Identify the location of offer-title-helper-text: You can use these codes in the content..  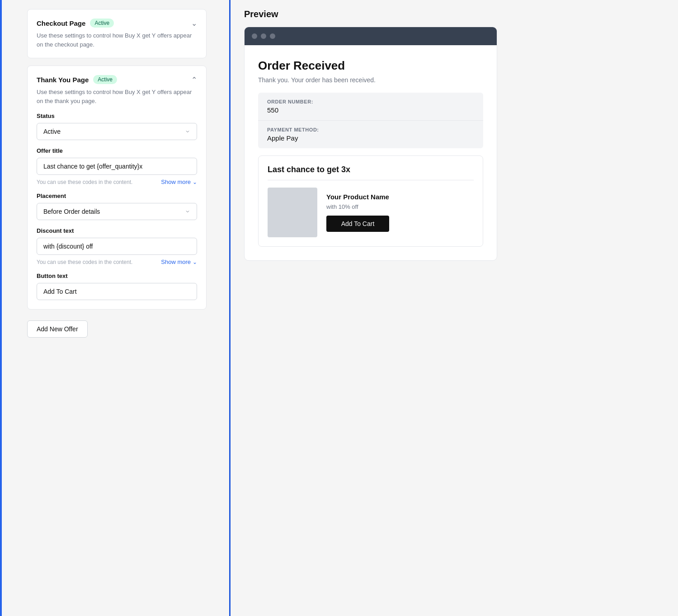
(85, 182).